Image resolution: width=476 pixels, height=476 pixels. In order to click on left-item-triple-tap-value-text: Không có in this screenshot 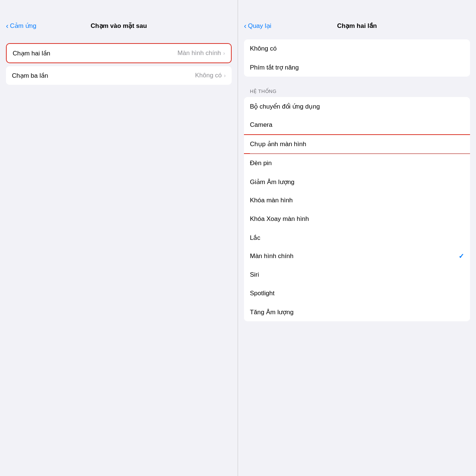, I will do `click(208, 75)`.